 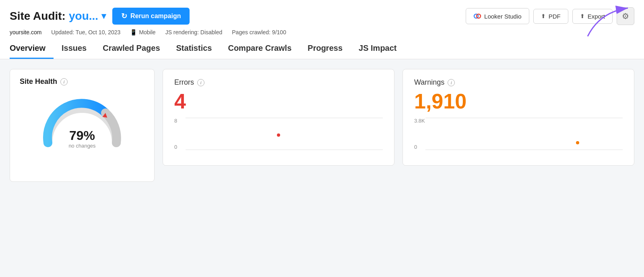 I want to click on export-label: Export, so click(x=597, y=16).